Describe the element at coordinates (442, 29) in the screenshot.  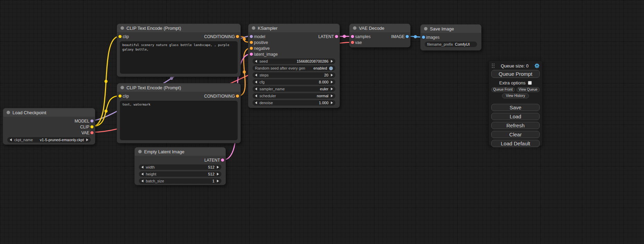
I see `node-title: Save Image` at that location.